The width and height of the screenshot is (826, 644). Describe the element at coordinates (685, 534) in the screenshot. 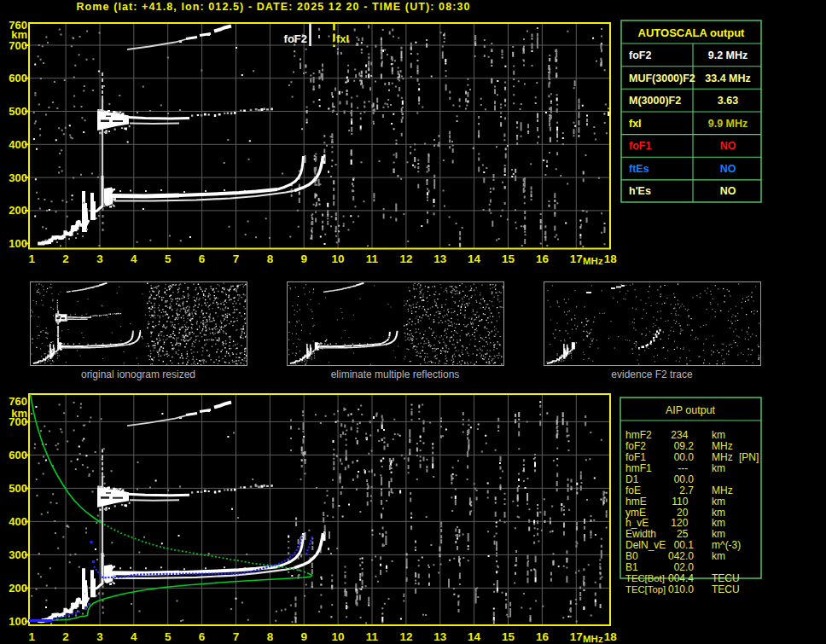

I see `svg-text: 25` at that location.